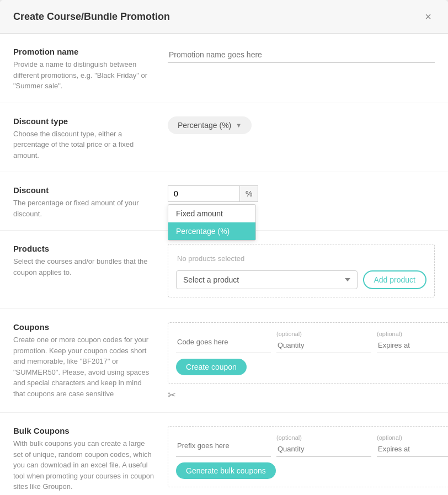  Describe the element at coordinates (210, 125) in the screenshot. I see `discount-type-dropdown: Percentage (%) ▼` at that location.